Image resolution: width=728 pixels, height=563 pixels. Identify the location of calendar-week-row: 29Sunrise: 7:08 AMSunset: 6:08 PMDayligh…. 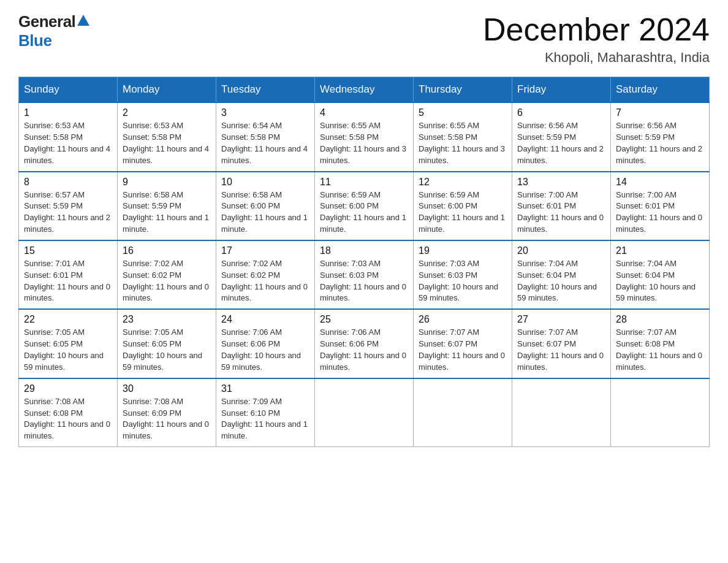
(364, 413).